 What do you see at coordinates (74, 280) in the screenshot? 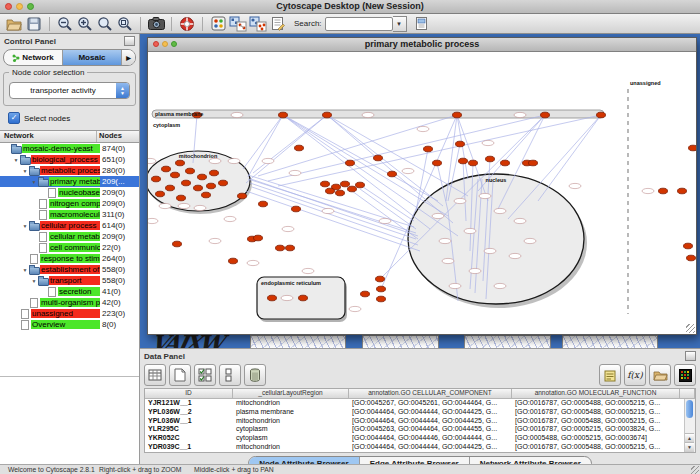
I see `tree-row-label: transport` at bounding box center [74, 280].